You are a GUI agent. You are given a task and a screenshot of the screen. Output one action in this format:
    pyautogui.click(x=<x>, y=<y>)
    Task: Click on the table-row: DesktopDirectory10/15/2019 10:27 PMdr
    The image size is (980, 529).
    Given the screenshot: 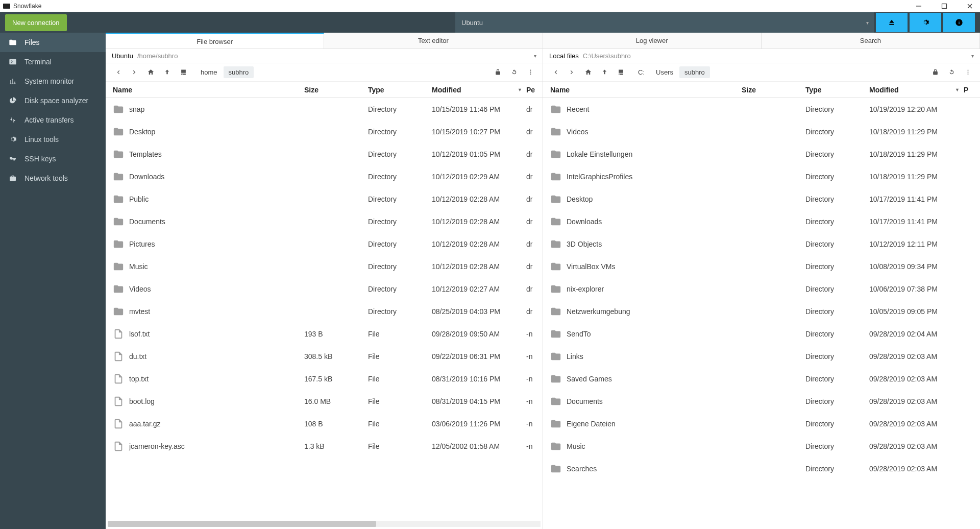 What is the action you would take?
    pyautogui.click(x=324, y=132)
    